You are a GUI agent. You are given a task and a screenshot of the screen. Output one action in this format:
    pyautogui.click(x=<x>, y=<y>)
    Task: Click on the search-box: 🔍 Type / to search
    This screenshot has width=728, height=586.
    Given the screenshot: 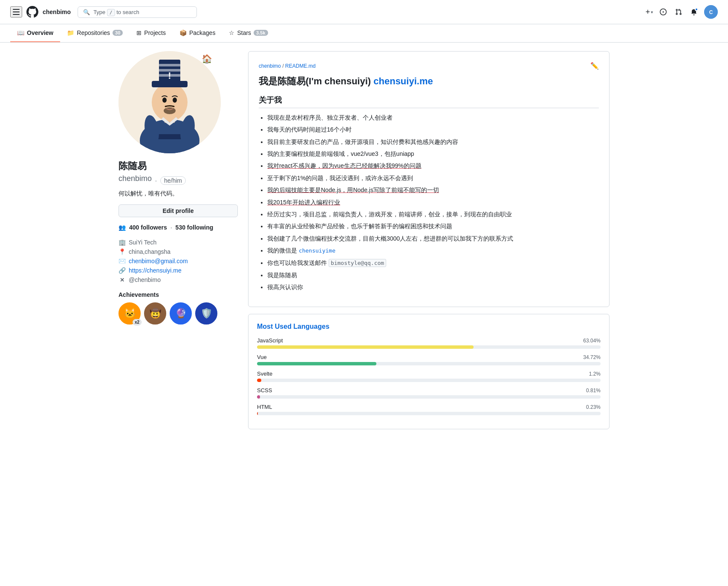 What is the action you would take?
    pyautogui.click(x=137, y=12)
    